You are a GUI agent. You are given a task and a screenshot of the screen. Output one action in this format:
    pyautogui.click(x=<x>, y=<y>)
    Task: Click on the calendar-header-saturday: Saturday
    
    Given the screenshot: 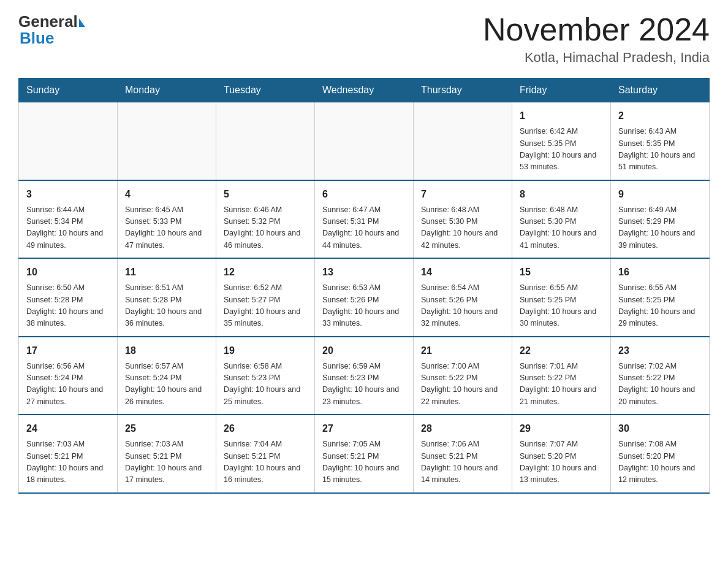 What is the action you would take?
    pyautogui.click(x=661, y=91)
    